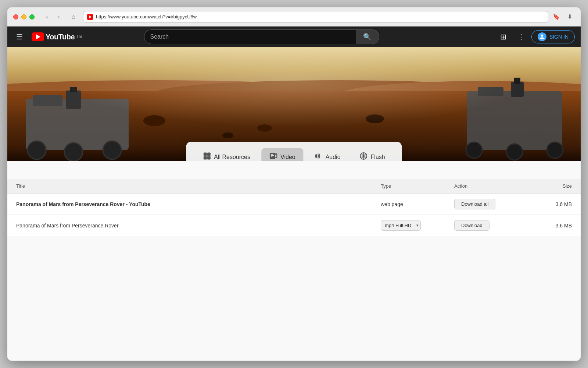 The width and height of the screenshot is (588, 368). Describe the element at coordinates (521, 37) in the screenshot. I see `more-dots-icon: ⋮` at that location.